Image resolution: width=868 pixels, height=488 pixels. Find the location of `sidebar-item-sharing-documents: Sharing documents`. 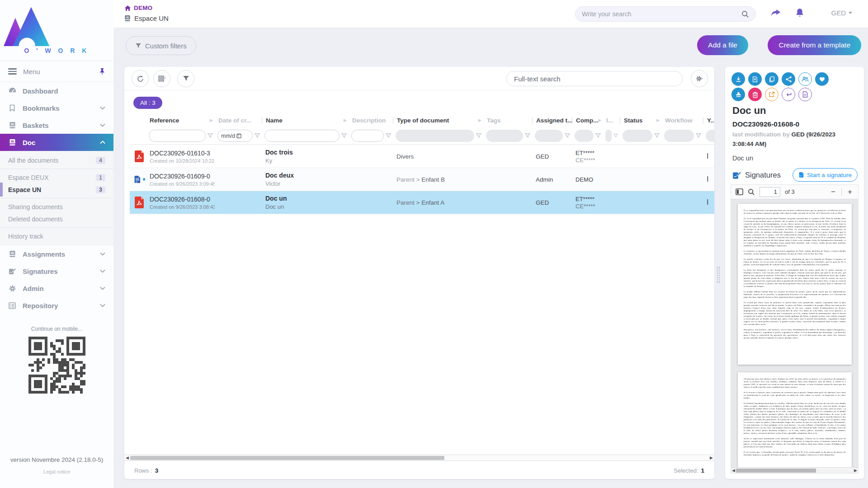

sidebar-item-sharing-documents: Sharing documents is located at coordinates (57, 207).